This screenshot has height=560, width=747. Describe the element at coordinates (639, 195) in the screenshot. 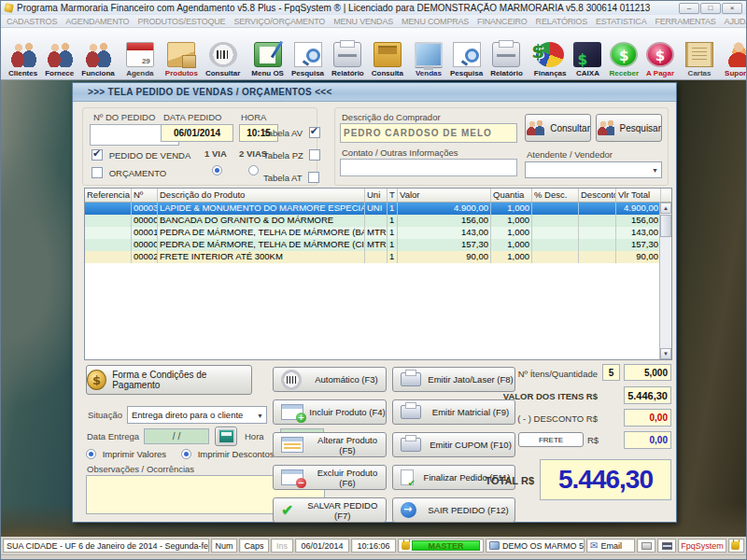

I see `column-header-vlr-total: Vlr Total` at that location.